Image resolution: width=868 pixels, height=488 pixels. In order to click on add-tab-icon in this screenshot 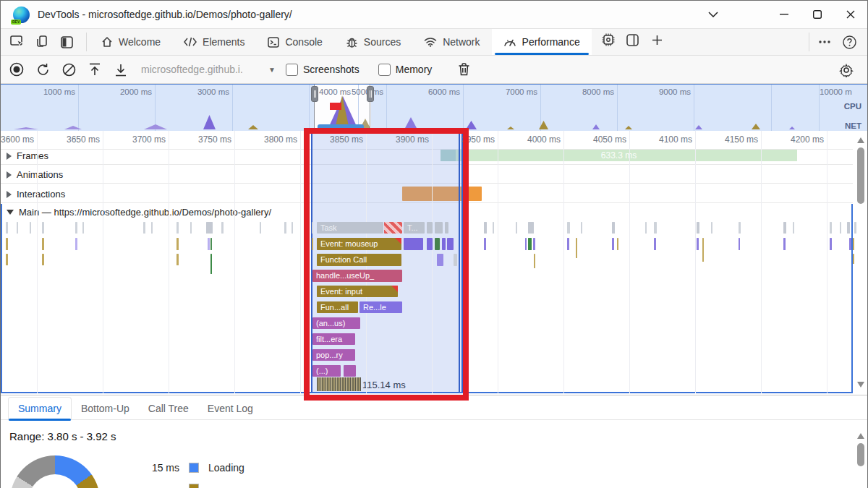, I will do `click(658, 40)`.